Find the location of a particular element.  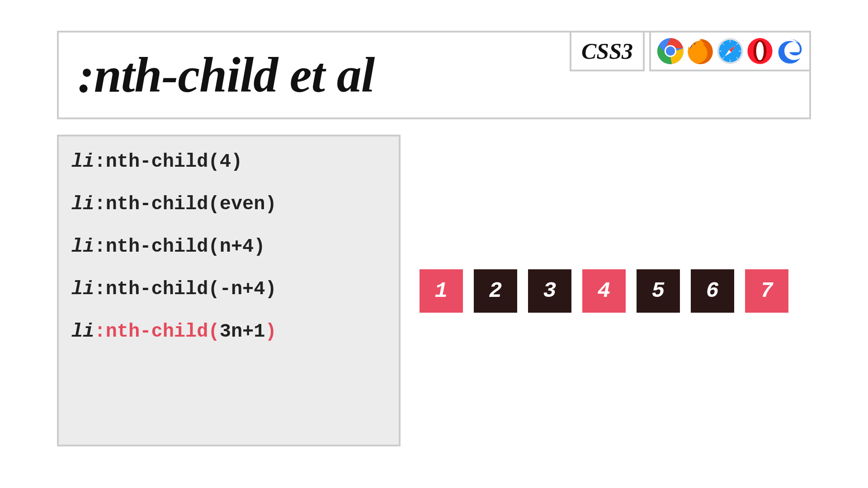

list-item: 2 is located at coordinates (495, 291).